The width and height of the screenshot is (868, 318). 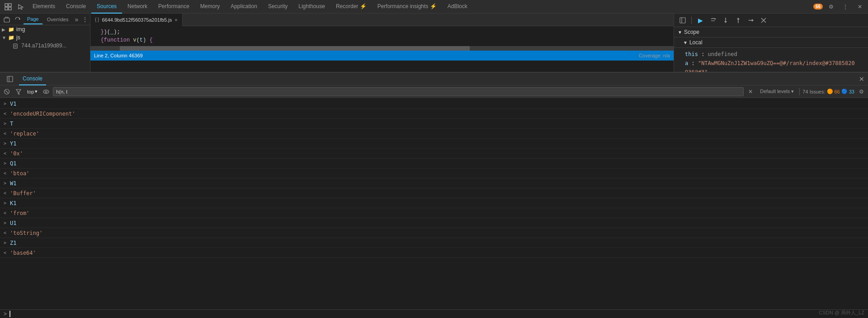 I want to click on folder-icon-js: 📁, so click(x=11, y=38).